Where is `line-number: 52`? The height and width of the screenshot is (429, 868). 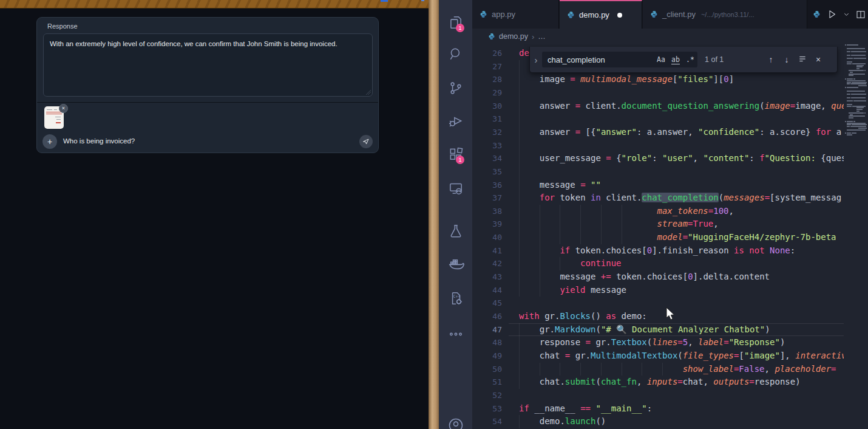
line-number: 52 is located at coordinates (487, 396).